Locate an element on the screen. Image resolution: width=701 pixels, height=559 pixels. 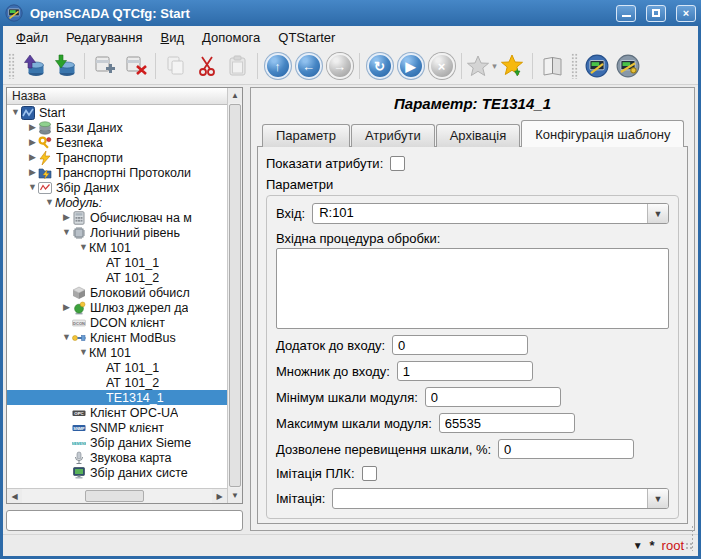
tree-item-логічний-рівень: ▼Логічний рівень is located at coordinates (117, 232).